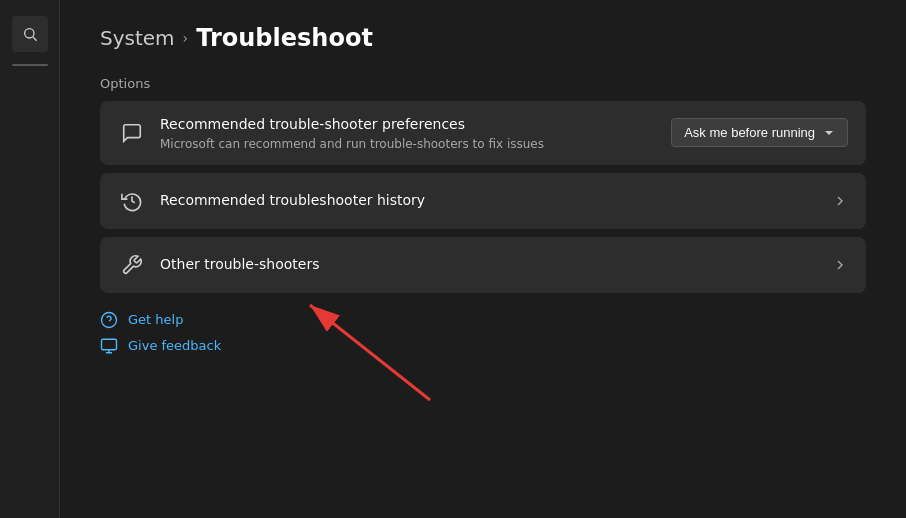 The image size is (906, 518). I want to click on feedback-icon, so click(109, 346).